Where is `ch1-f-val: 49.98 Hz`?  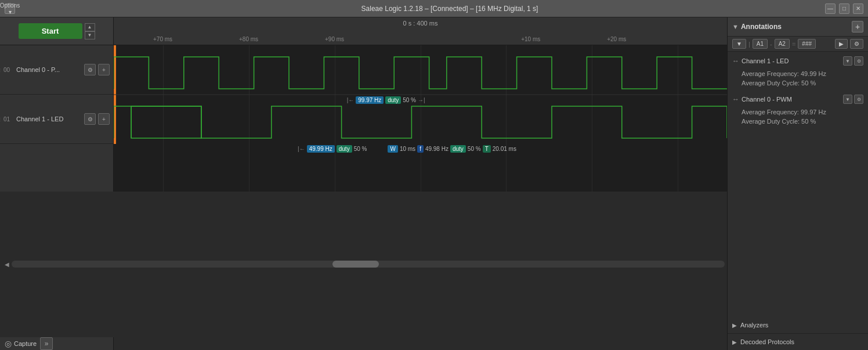 ch1-f-val: 49.98 Hz is located at coordinates (437, 149).